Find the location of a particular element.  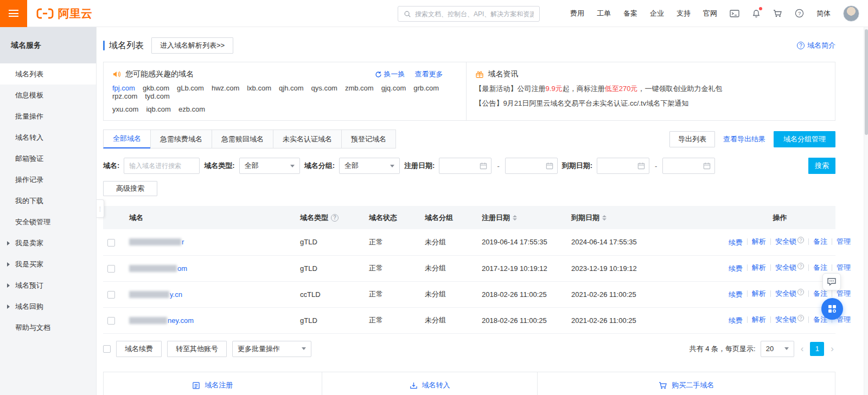

domain-link: om is located at coordinates (210, 269).